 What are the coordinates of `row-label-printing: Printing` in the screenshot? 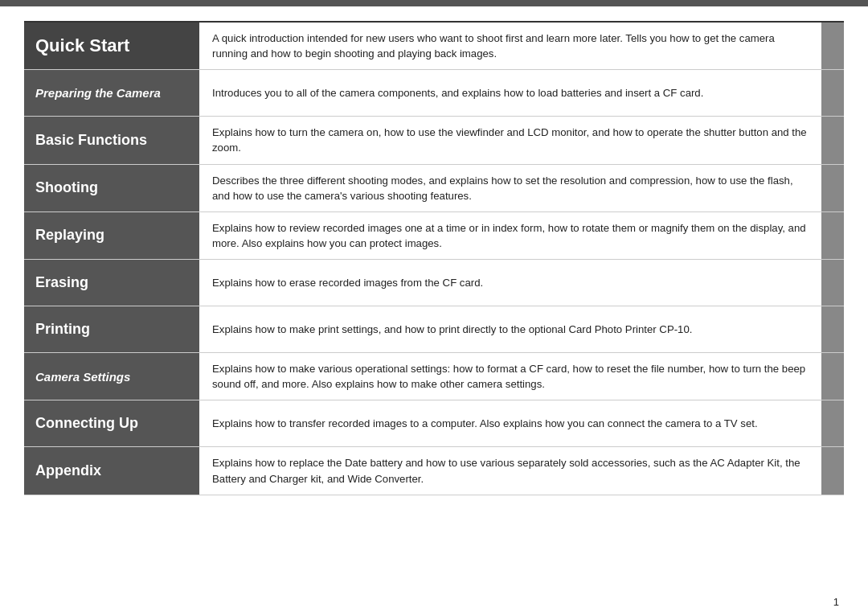 It's located at (112, 330).